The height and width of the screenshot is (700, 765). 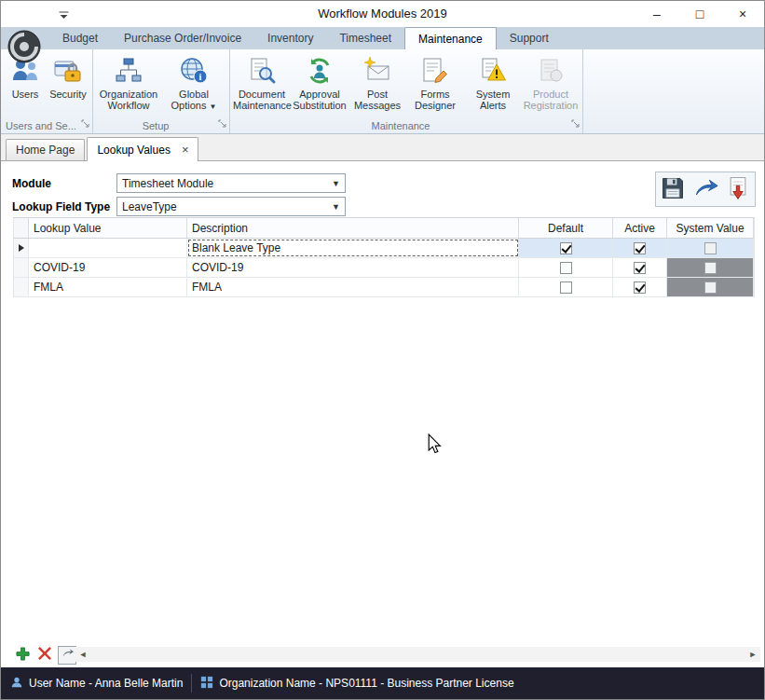 I want to click on security-lock-icon, so click(x=68, y=71).